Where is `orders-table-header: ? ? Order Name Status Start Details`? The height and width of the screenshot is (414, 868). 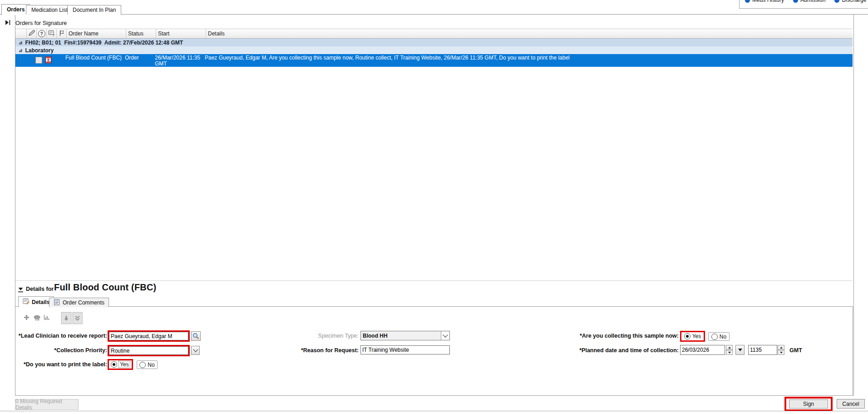
orders-table-header: ? ? Order Name Status Start Details is located at coordinates (434, 34).